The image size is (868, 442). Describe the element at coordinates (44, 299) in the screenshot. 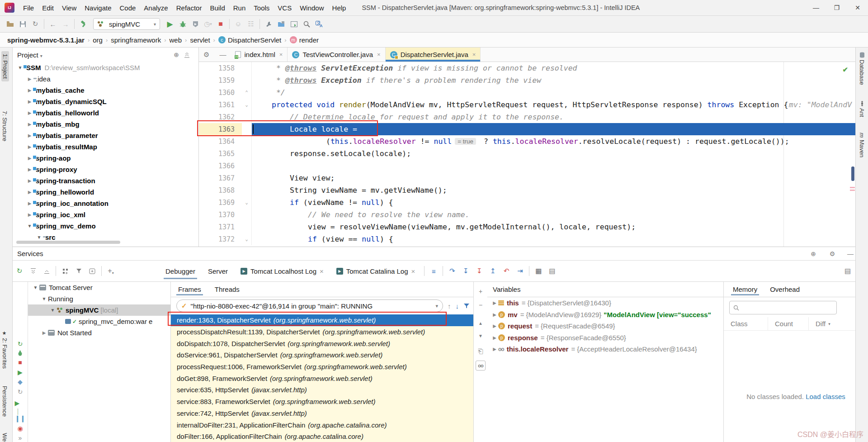

I see `tree-arrow-icon: ▼` at that location.